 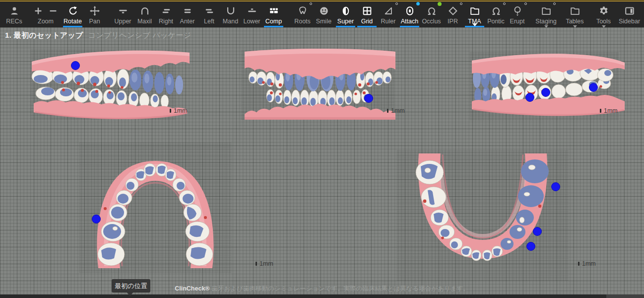 I want to click on toolbar-item-label: Rotate, so click(x=72, y=22).